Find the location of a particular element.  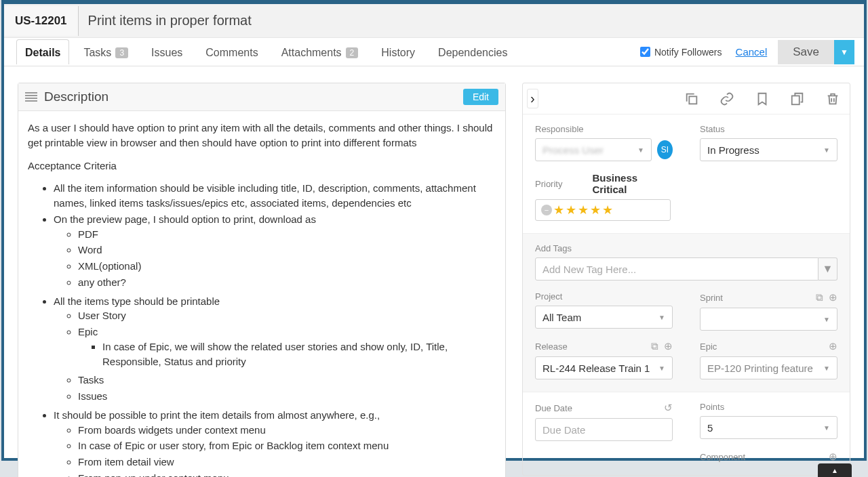

responsible-select: Process User▼ is located at coordinates (593, 150).